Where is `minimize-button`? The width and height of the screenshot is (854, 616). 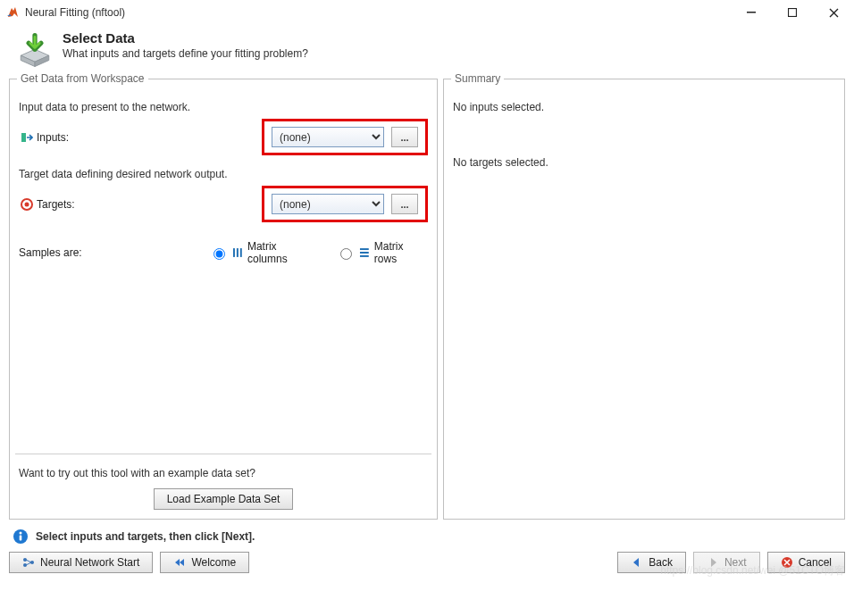 minimize-button is located at coordinates (751, 12).